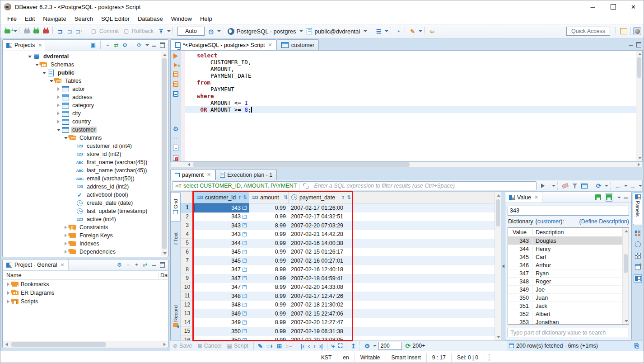  I want to click on remove-filter-icon, so click(574, 186).